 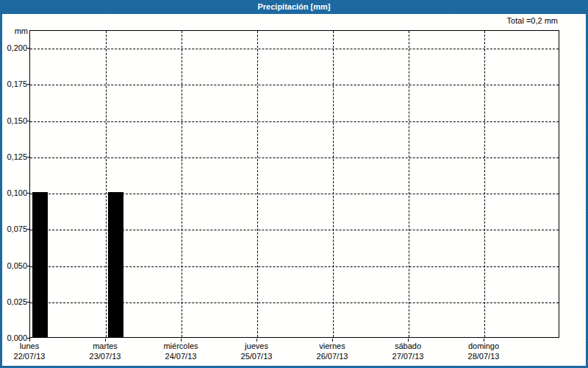 I want to click on x-category-label: miércoles24/07/13, so click(x=181, y=351).